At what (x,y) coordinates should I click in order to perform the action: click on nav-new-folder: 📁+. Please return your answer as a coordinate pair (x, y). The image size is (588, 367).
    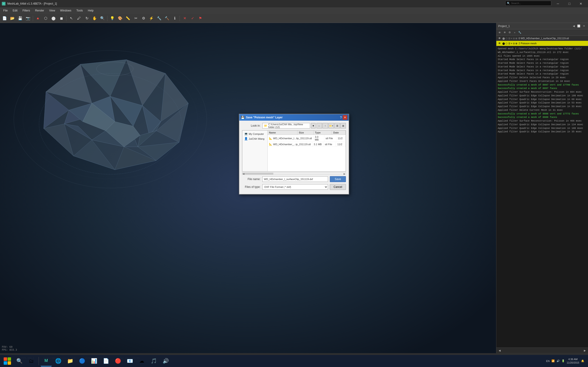
    Looking at the image, I should click on (331, 126).